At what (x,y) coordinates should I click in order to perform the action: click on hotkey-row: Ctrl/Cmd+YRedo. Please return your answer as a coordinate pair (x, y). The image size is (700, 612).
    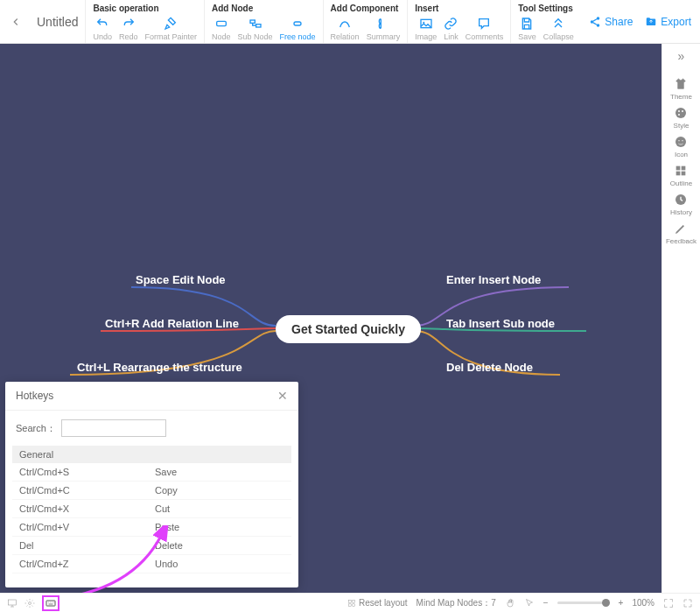
    Looking at the image, I should click on (152, 575).